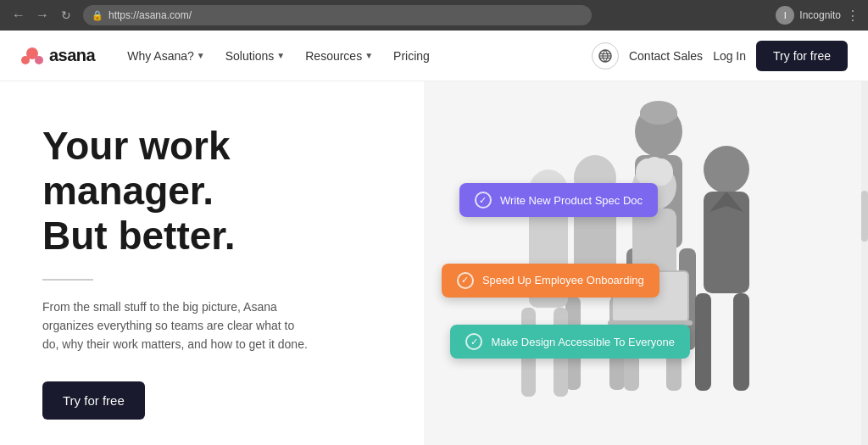  I want to click on task-card-purple: ✓ Write New Product Spec Doc, so click(559, 200).